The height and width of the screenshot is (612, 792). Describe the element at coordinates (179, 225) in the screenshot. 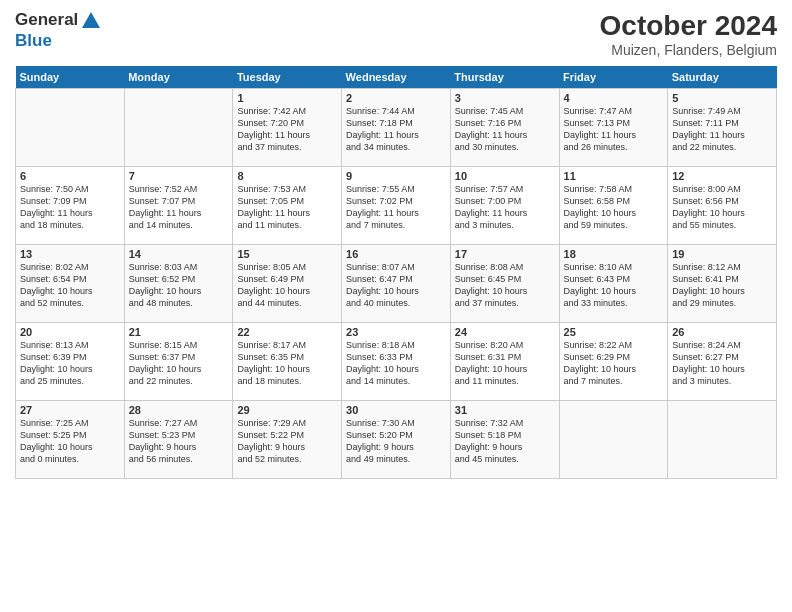

I see `day-info-line: and 14 minutes.` at that location.